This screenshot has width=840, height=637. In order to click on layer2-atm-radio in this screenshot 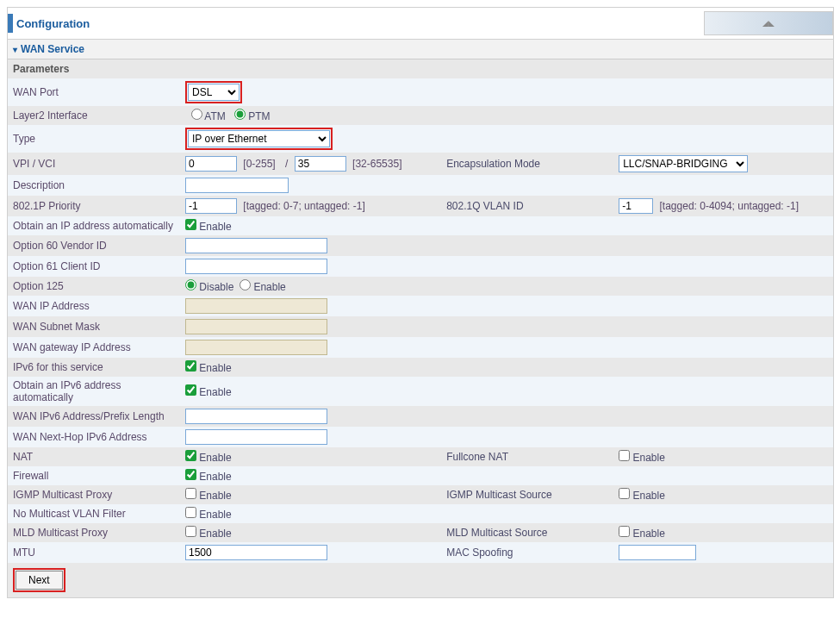, I will do `click(196, 114)`.